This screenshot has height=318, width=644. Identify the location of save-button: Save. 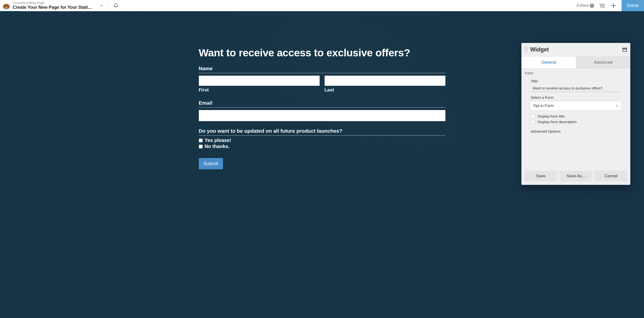
(540, 176).